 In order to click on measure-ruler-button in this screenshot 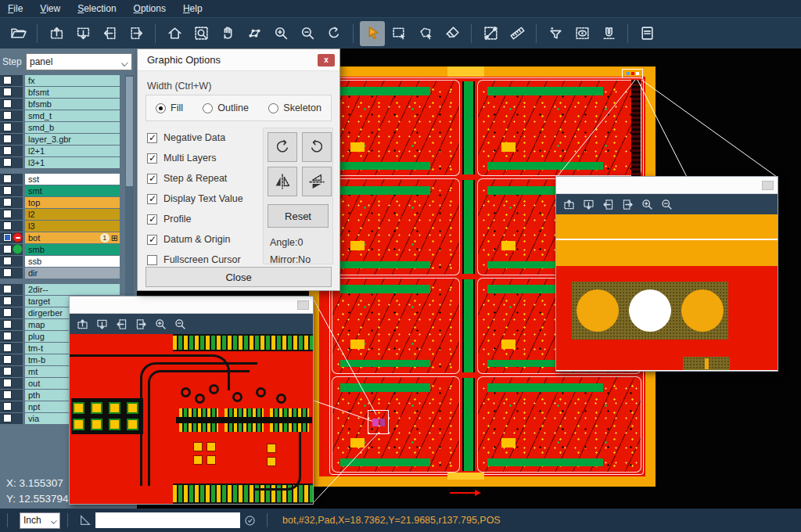, I will do `click(517, 34)`.